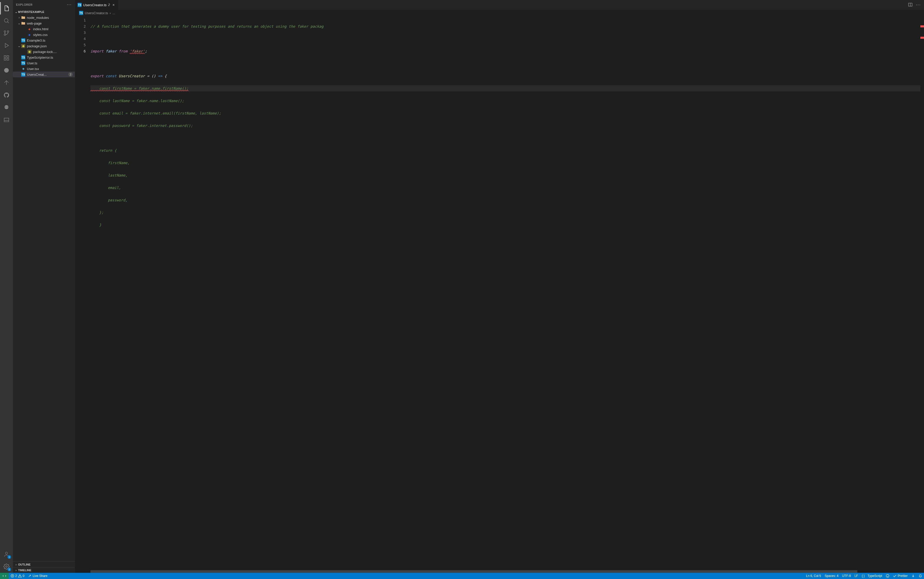 The width and height of the screenshot is (924, 579). Describe the element at coordinates (109, 5) in the screenshot. I see `tab-problem-count: 2` at that location.